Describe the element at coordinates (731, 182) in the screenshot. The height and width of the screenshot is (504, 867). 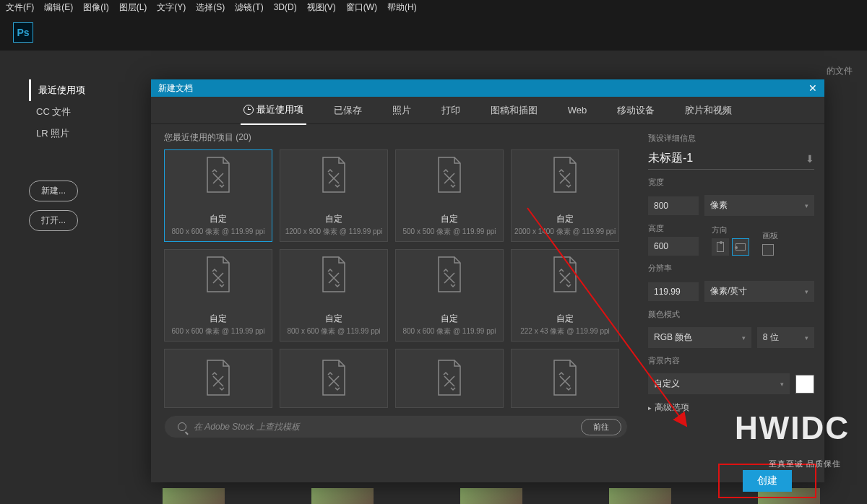
I see `width-label: 宽度` at that location.